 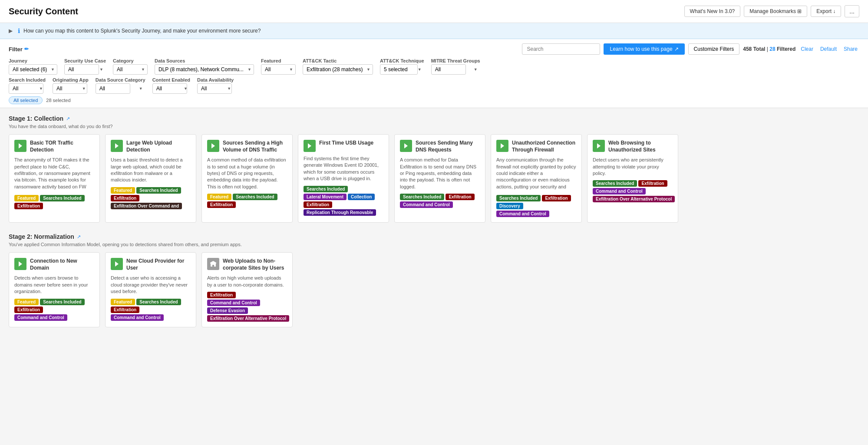 I want to click on filter-attck-technique-label: ATT&CK Technique, so click(x=402, y=61).